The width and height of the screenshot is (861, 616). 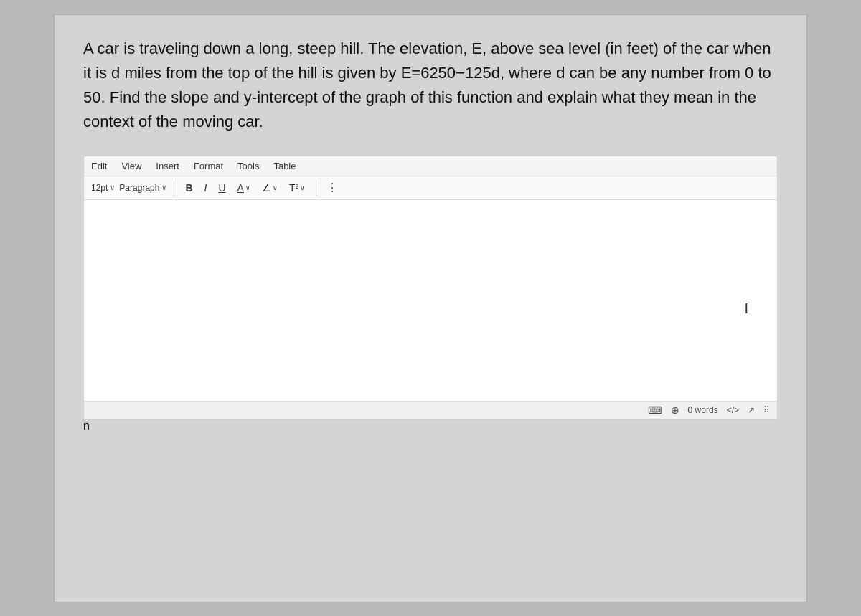 What do you see at coordinates (270, 188) in the screenshot?
I see `highlight-button: ∠ ∨` at bounding box center [270, 188].